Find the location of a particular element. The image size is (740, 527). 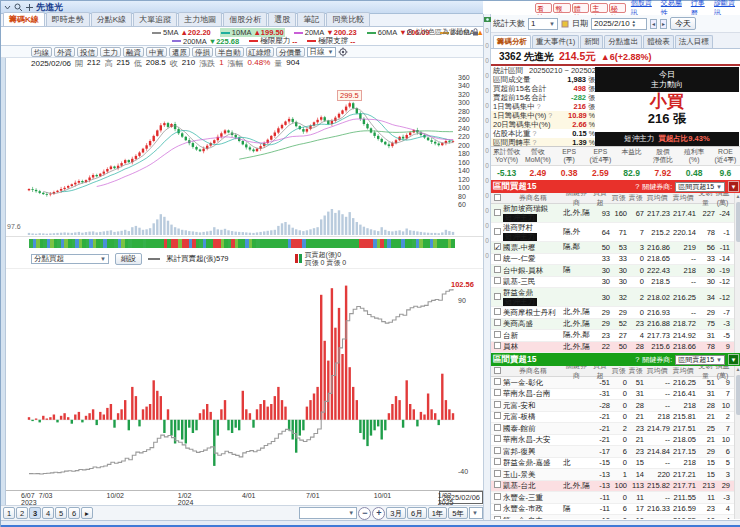

add-icon is located at coordinates (30, 8).